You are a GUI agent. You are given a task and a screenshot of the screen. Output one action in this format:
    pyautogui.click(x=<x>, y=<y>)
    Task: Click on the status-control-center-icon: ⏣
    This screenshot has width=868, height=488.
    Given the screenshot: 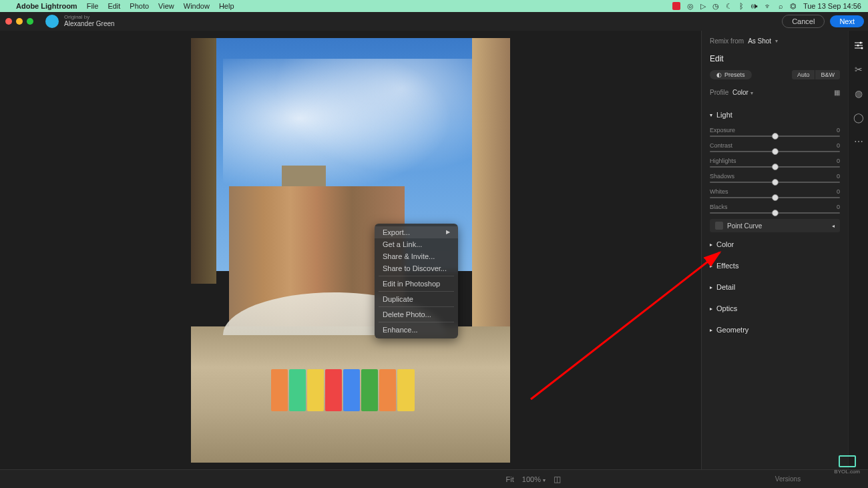 What is the action you would take?
    pyautogui.click(x=793, y=7)
    